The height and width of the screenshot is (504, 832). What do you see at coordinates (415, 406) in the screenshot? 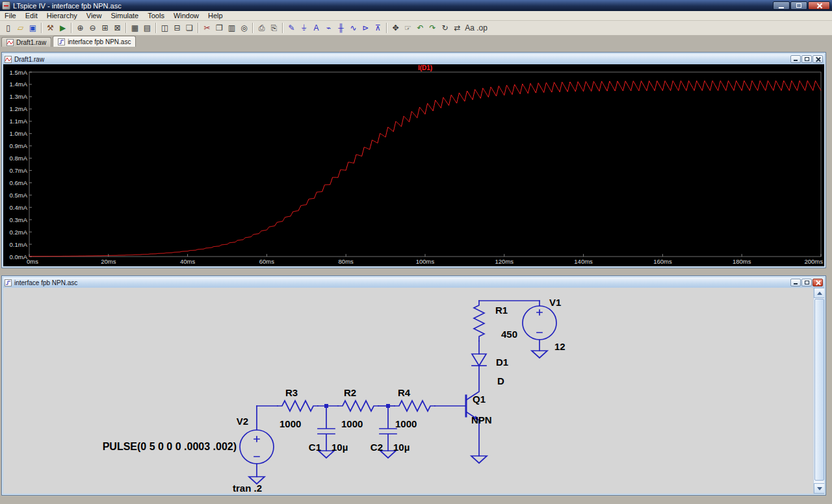
I see `component-r4-symbol` at bounding box center [415, 406].